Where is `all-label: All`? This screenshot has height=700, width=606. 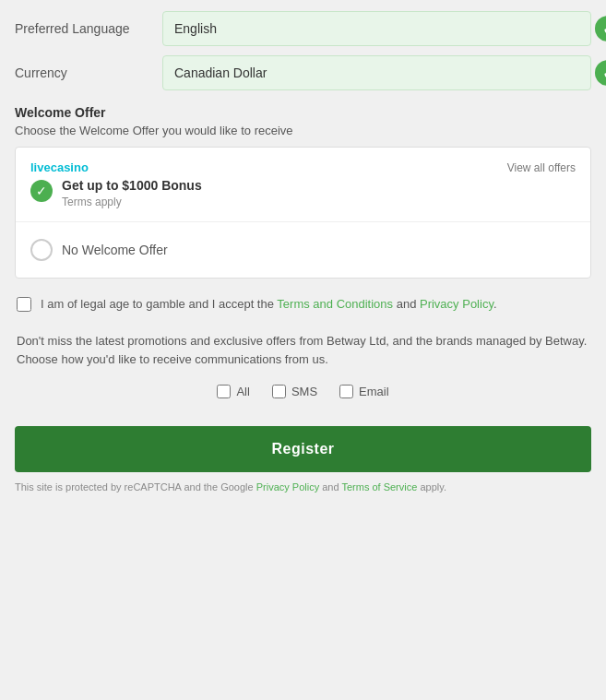
all-label: All is located at coordinates (243, 391).